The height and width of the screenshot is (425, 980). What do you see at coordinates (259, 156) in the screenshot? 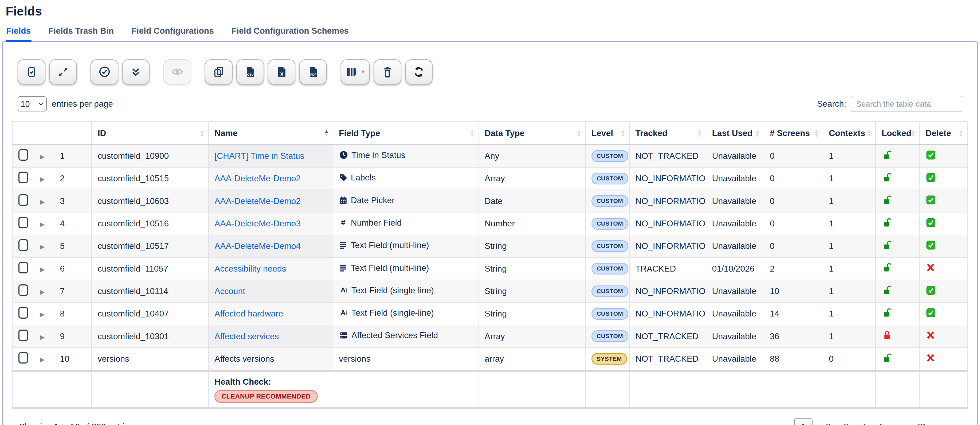
I see `field-name-link: [CHART] Time in Status` at bounding box center [259, 156].